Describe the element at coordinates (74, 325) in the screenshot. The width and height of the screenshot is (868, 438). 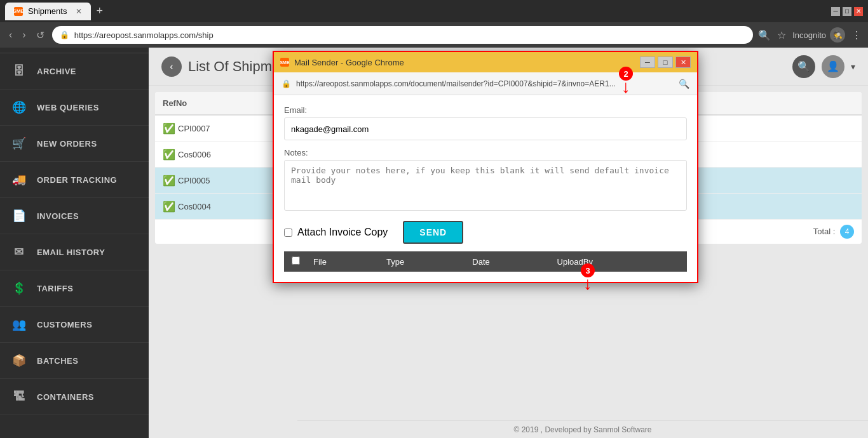
I see `sidebar-item-customers: 👥 CUSTOMERS` at that location.